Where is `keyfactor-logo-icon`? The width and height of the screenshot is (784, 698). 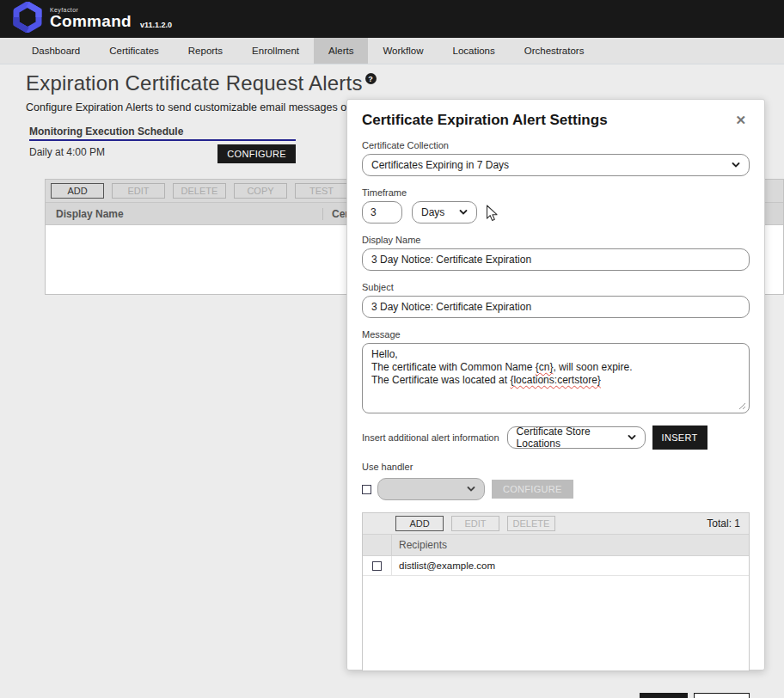
keyfactor-logo-icon is located at coordinates (28, 19).